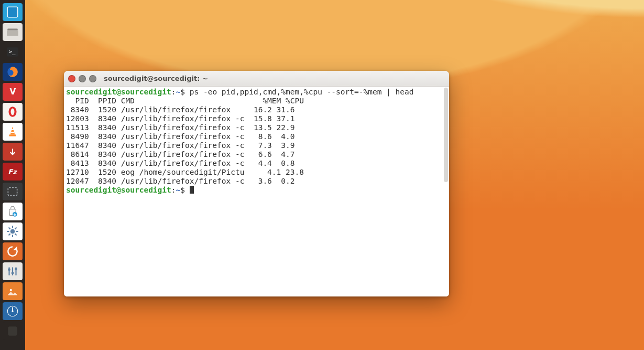 The width and height of the screenshot is (644, 350). What do you see at coordinates (13, 72) in the screenshot?
I see `launcher-firefox` at bounding box center [13, 72].